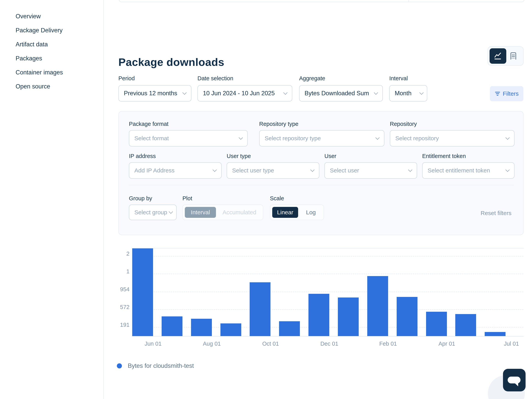 This screenshot has height=399, width=532. Describe the element at coordinates (140, 198) in the screenshot. I see `group-by-label: Group by` at that location.